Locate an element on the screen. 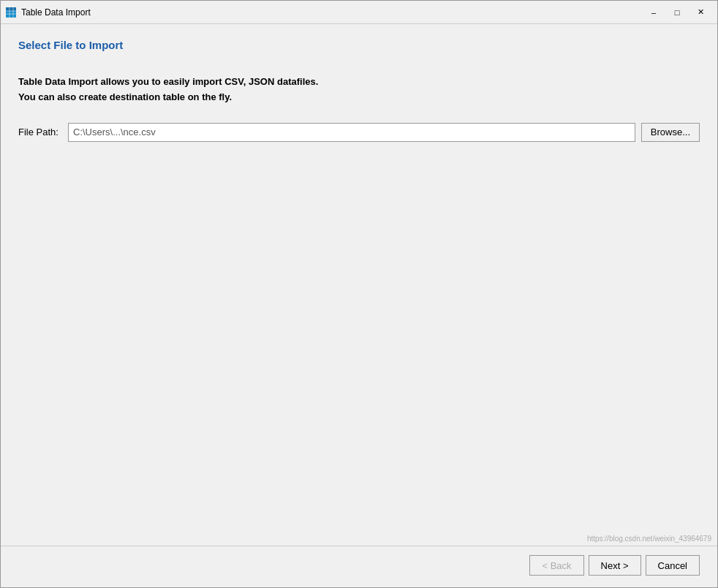 The image size is (718, 588). browse-button: Browse... is located at coordinates (670, 132).